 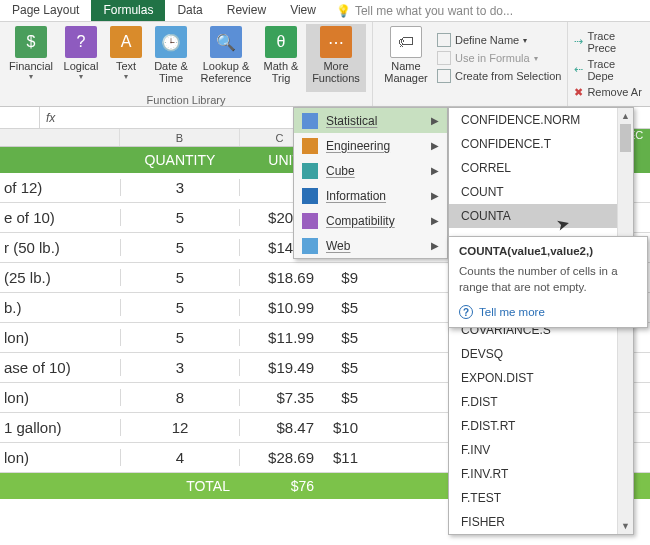 What do you see at coordinates (50, 118) in the screenshot?
I see `fx-icon: fx` at bounding box center [50, 118].